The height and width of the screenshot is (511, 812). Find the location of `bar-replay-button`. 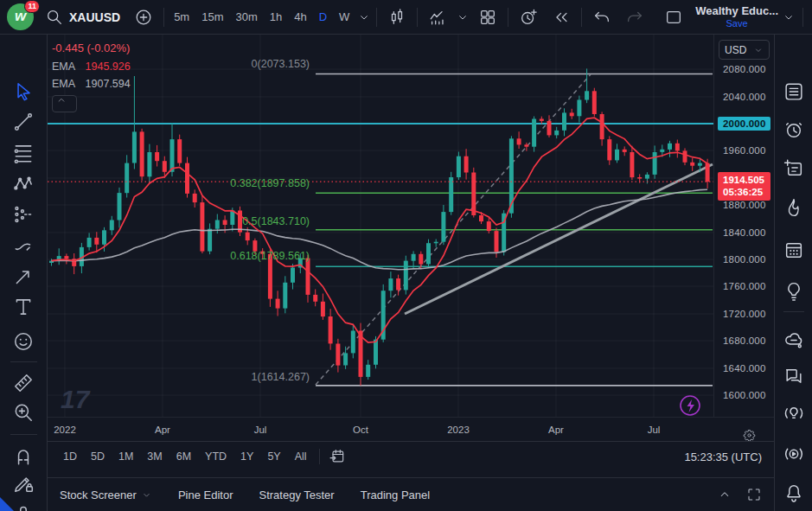

bar-replay-button is located at coordinates (561, 17).